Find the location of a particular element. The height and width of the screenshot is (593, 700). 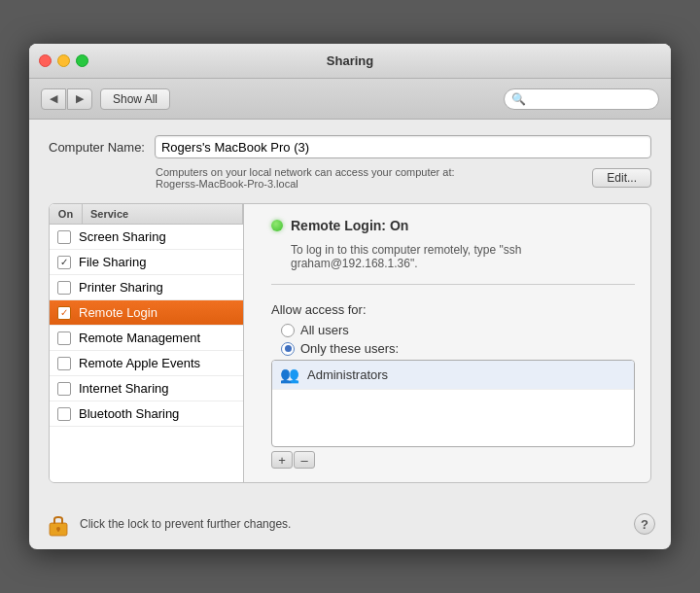

lock-text: Click the lock to prevent further change… is located at coordinates (185, 524).